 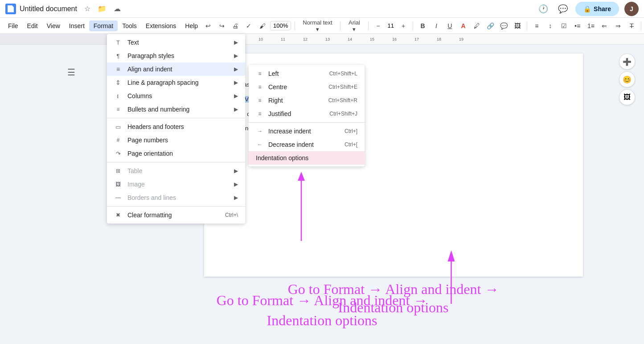 What do you see at coordinates (597, 9) in the screenshot?
I see `share-button: 🔒 Share` at bounding box center [597, 9].